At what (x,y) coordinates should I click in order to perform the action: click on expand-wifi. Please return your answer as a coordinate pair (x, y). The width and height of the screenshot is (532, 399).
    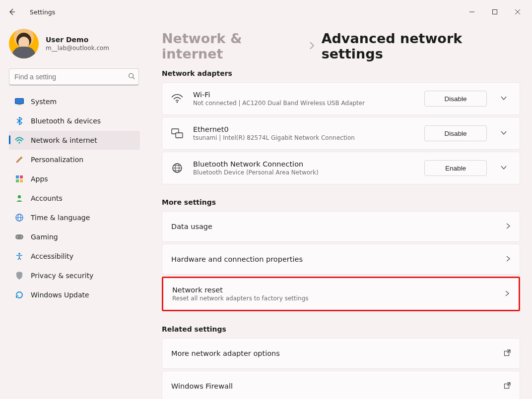
    Looking at the image, I should click on (504, 99).